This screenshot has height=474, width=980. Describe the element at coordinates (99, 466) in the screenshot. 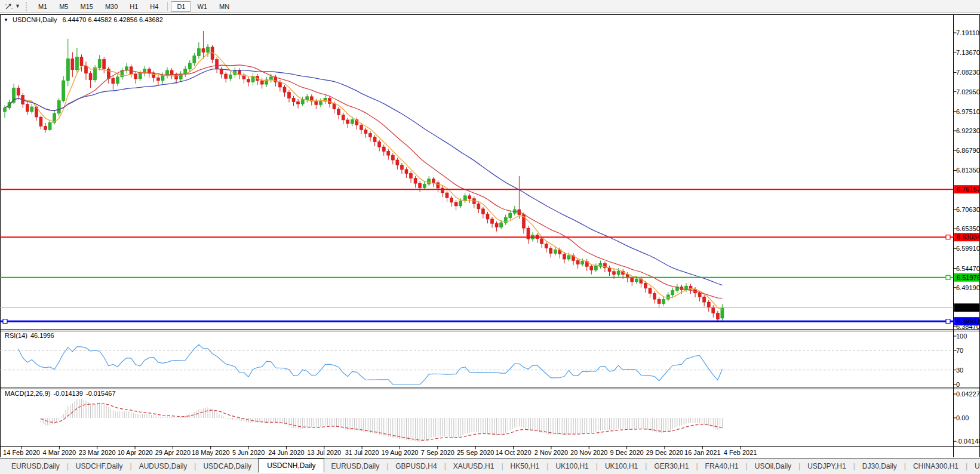

I see `tab-usdchf-daily-1: USDCHF,Daily` at that location.